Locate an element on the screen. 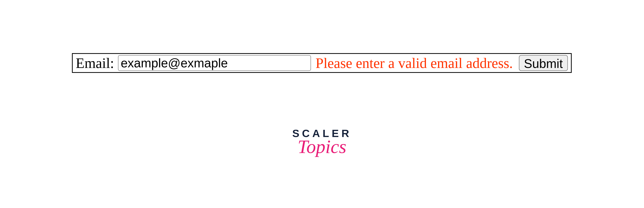 The width and height of the screenshot is (644, 208). scaler-topics-logo: SCALER Topics is located at coordinates (322, 142).